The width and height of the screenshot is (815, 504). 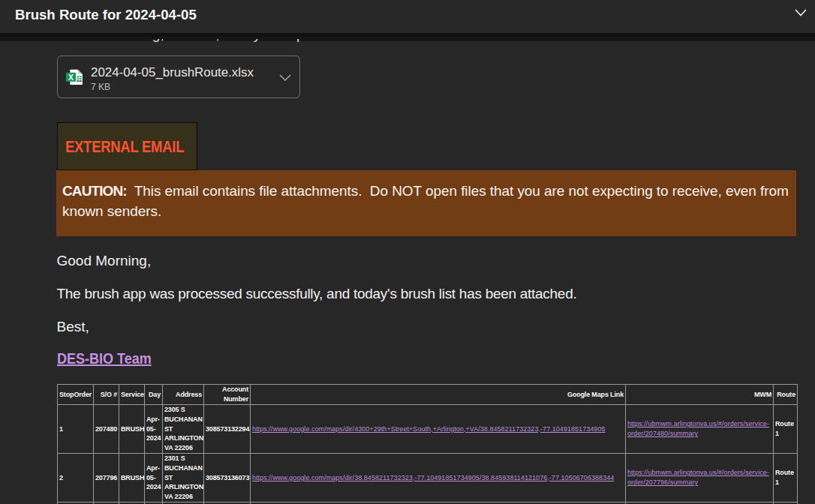 I want to click on attachment-card: X 2024-04-05_brushRoute.xlsx 7 KB, so click(x=179, y=76).